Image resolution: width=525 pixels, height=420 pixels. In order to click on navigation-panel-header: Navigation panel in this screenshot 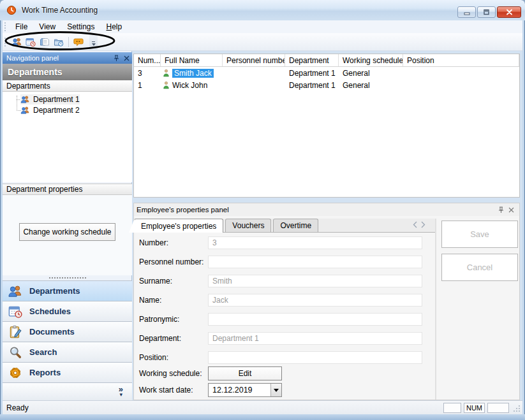, I will do `click(68, 58)`.